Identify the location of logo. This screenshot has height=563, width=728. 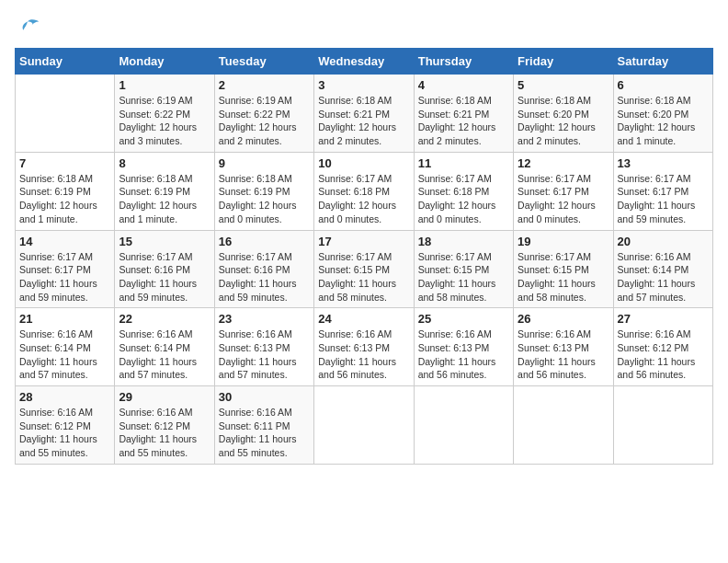
(29, 28).